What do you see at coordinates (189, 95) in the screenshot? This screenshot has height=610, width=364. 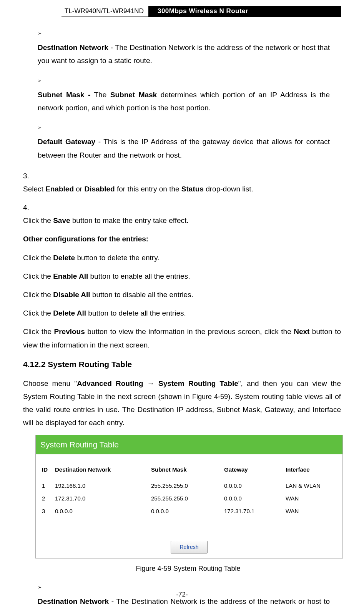 I see `list-item: ➢ Subnet Mask - The Subnet Mask determin…` at bounding box center [189, 95].